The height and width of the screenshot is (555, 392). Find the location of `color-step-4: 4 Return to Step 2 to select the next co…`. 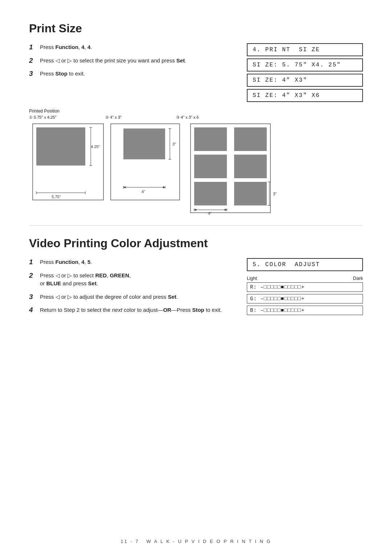

color-step-4: 4 Return to Step 2 to select the next co… is located at coordinates (131, 310).